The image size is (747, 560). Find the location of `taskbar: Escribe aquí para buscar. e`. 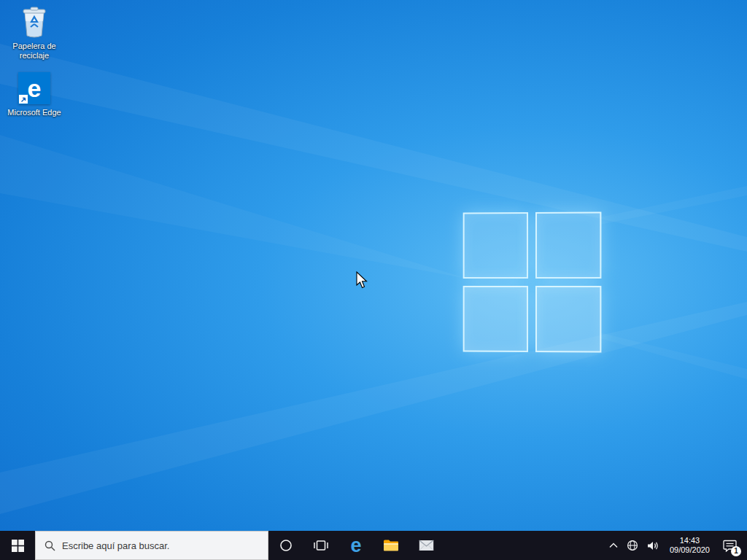

taskbar: Escribe aquí para buscar. e is located at coordinates (374, 545).